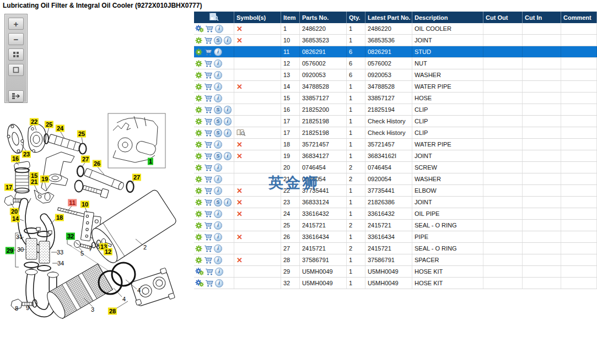 The height and width of the screenshot is (364, 597). Describe the element at coordinates (60, 218) in the screenshot. I see `diagram-callout-18: 18` at that location.